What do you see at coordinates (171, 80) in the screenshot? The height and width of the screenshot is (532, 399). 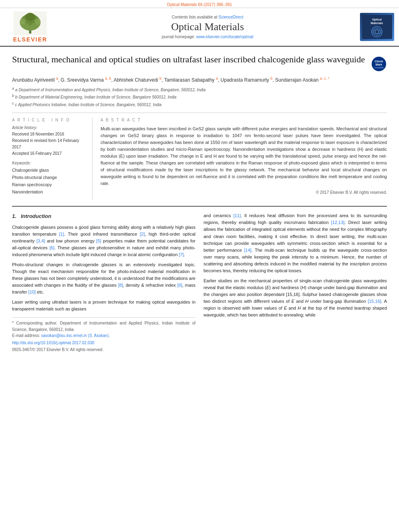 I see `authors-text: Arunbabu Ayiriveetil a, G. Sreevidya Var…` at bounding box center [171, 80].